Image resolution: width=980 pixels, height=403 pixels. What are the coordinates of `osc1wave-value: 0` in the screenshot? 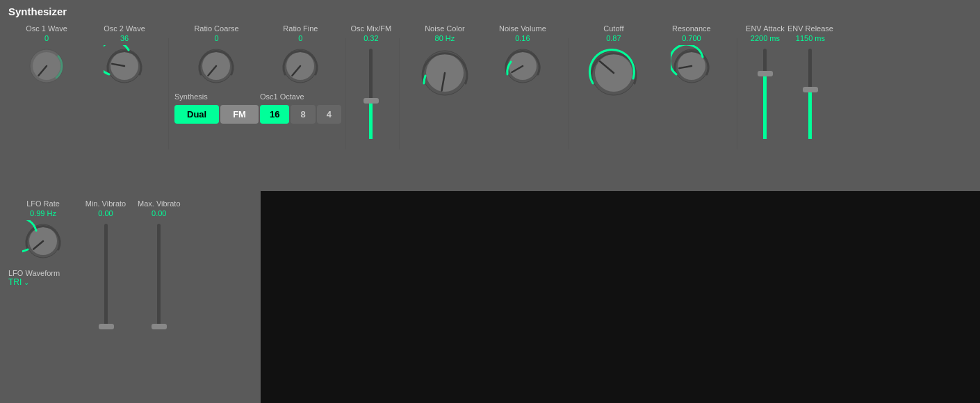 It's located at (47, 38).